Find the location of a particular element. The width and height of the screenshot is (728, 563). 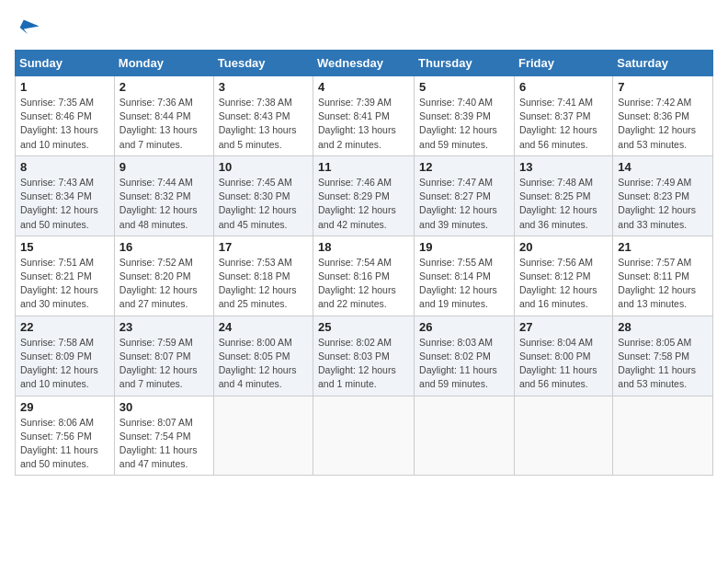

calendar-day-cell: 12Sunrise: 7:47 AM Sunset: 8:27 PM Dayli… is located at coordinates (465, 195).